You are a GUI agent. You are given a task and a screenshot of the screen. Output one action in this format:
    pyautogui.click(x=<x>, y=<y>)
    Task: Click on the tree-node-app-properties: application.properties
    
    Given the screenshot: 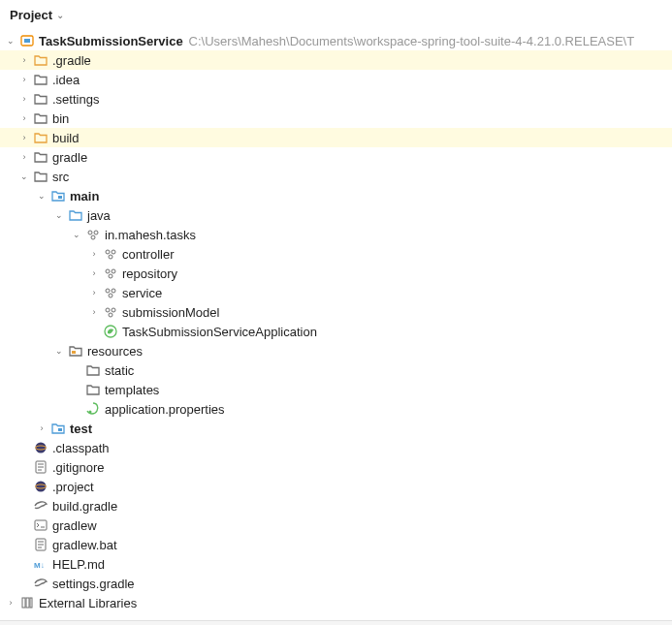 What is the action you would take?
    pyautogui.click(x=336, y=409)
    